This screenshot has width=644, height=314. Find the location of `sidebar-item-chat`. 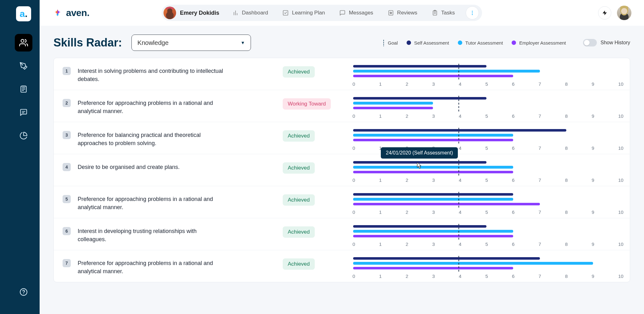

sidebar-item-chat is located at coordinates (24, 112).